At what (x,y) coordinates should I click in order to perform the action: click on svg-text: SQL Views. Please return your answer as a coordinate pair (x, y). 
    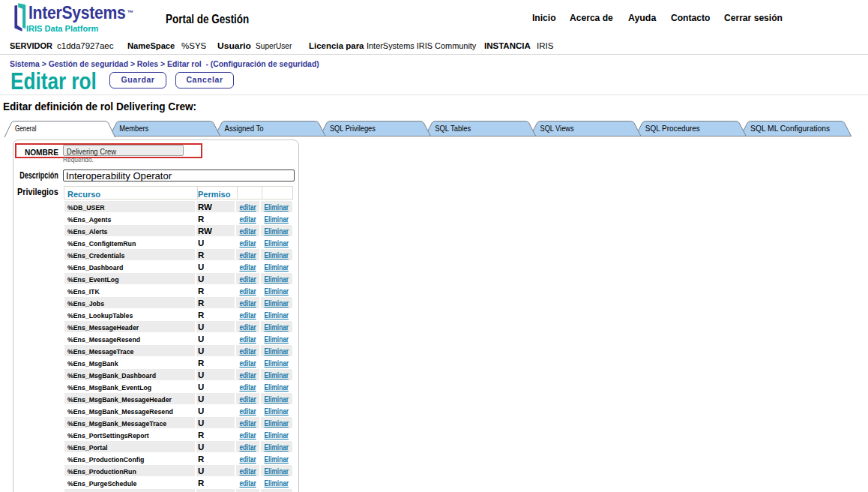
    Looking at the image, I should click on (558, 129).